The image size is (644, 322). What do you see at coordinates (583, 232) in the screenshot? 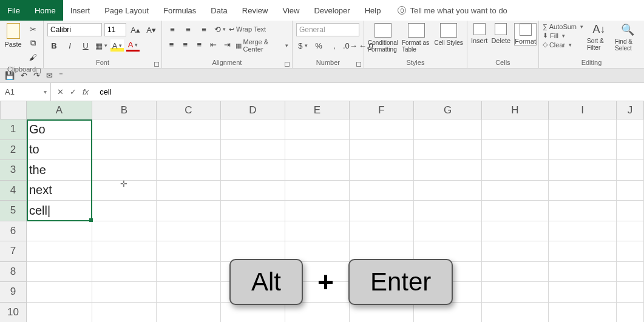
I see `cell-I6` at bounding box center [583, 232].